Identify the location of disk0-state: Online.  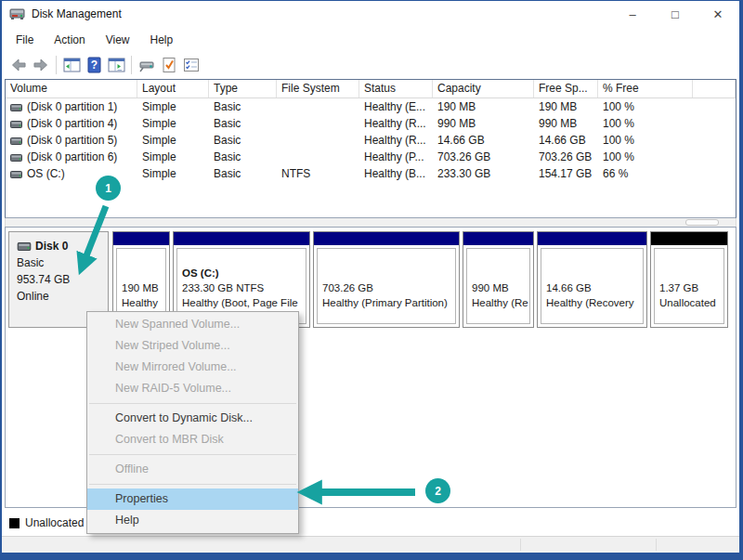
(59, 296).